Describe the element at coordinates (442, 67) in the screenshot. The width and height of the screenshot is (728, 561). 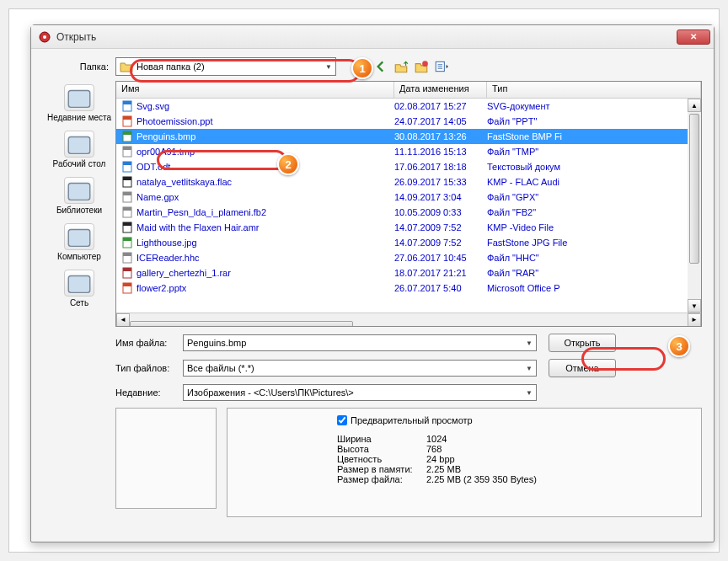
I see `viewmenu-icon` at that location.